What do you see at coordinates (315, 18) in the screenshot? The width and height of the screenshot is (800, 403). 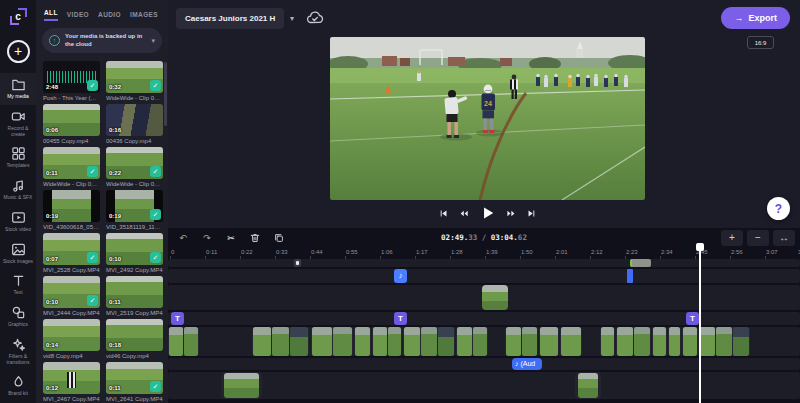 I see `cloud-saved-icon` at bounding box center [315, 18].